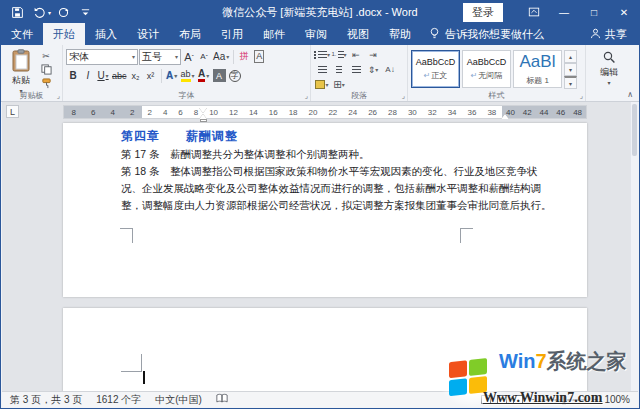 The height and width of the screenshot is (409, 640). I want to click on borders-button: ⊞▾, so click(339, 84).